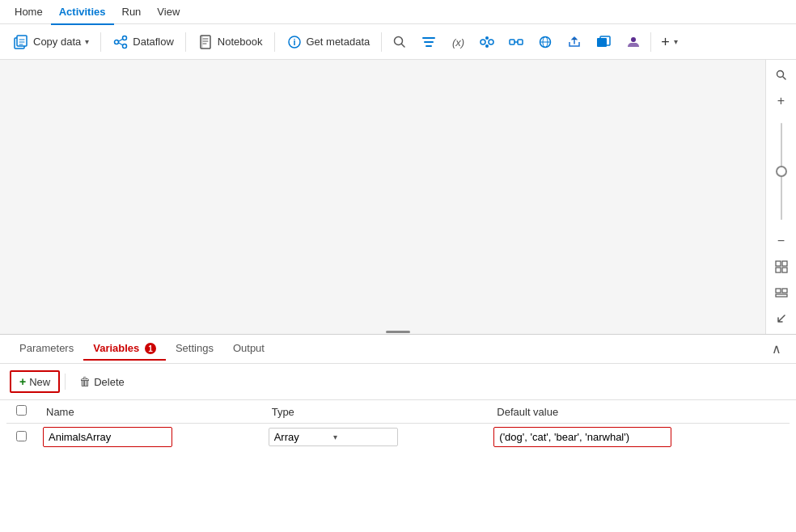 This screenshot has width=796, height=532. Describe the element at coordinates (676, 42) in the screenshot. I see `more-chevron: ▾` at that location.